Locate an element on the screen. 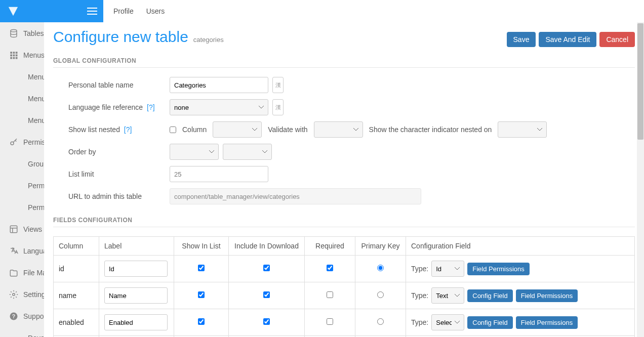  sidebar-item-label: File Manager is located at coordinates (33, 273).